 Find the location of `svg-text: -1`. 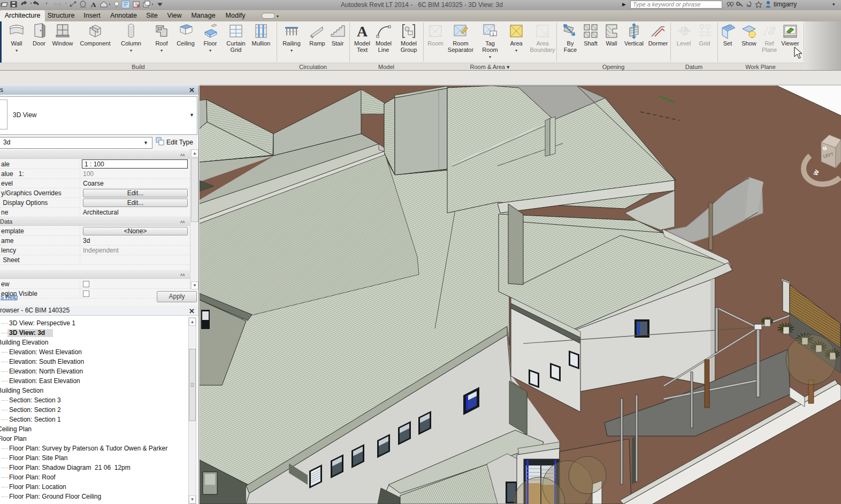

svg-text: -1 is located at coordinates (681, 28).